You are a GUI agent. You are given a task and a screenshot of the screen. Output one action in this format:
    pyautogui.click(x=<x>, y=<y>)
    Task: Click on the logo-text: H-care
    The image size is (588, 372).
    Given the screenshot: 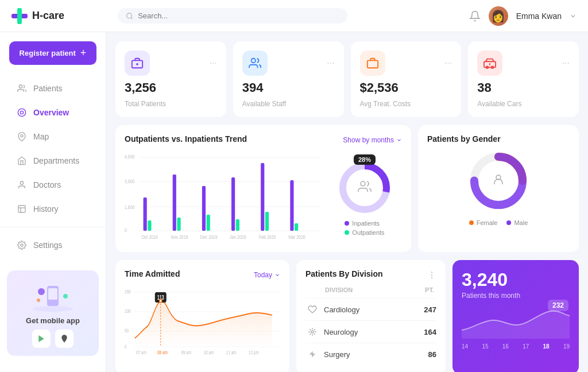 What is the action you would take?
    pyautogui.click(x=48, y=16)
    